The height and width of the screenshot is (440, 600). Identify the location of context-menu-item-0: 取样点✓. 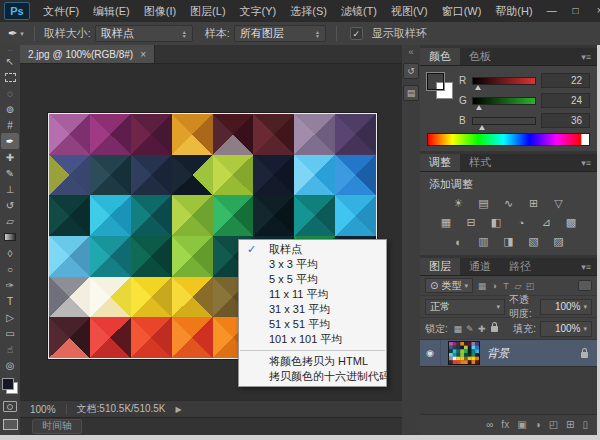
(312, 250).